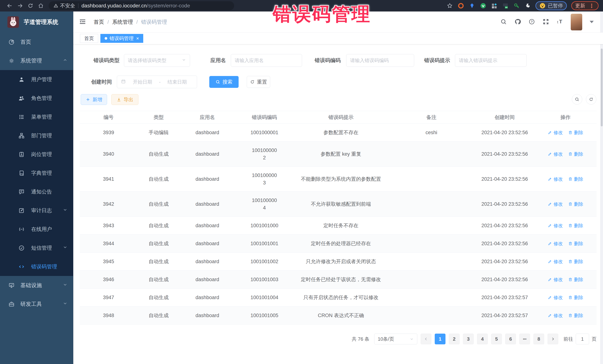 The width and height of the screenshot is (603, 364). I want to click on toggle-search-button, so click(577, 99).